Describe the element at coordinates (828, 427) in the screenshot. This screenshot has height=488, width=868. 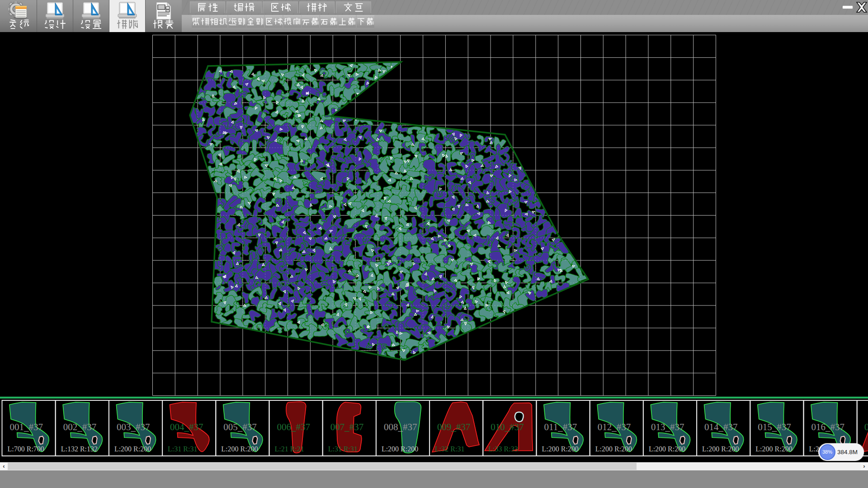
I see `svg-text: 016_#37` at that location.